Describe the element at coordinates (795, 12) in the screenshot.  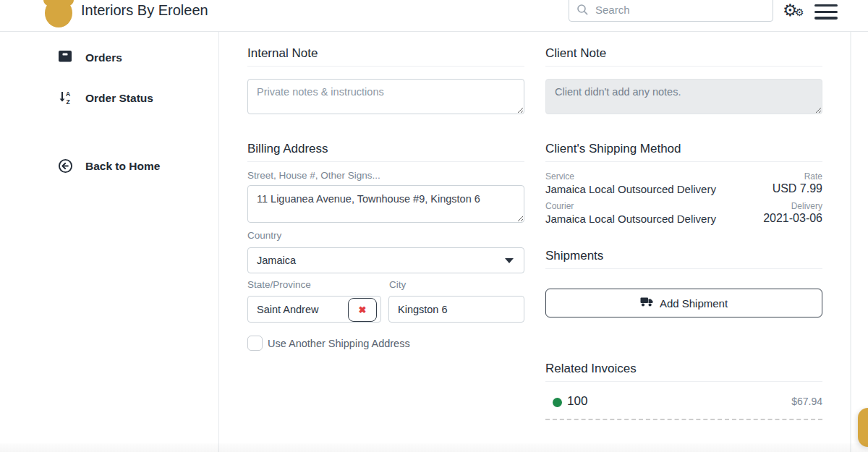
I see `settings-cogs-icon: ⚙ ⚙` at that location.